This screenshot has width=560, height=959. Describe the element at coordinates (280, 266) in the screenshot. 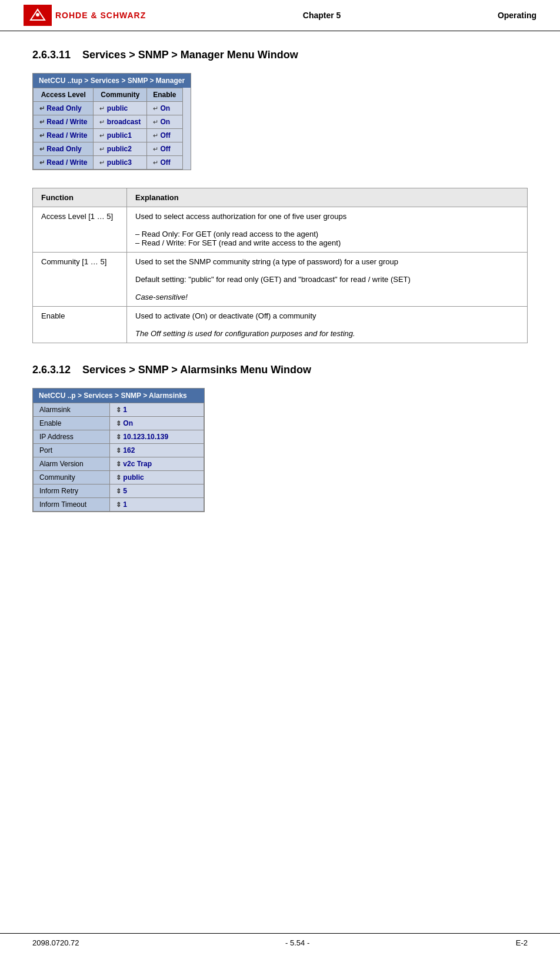

I see `explanation-table: Function Explanation Access Level [1 … 5…` at that location.